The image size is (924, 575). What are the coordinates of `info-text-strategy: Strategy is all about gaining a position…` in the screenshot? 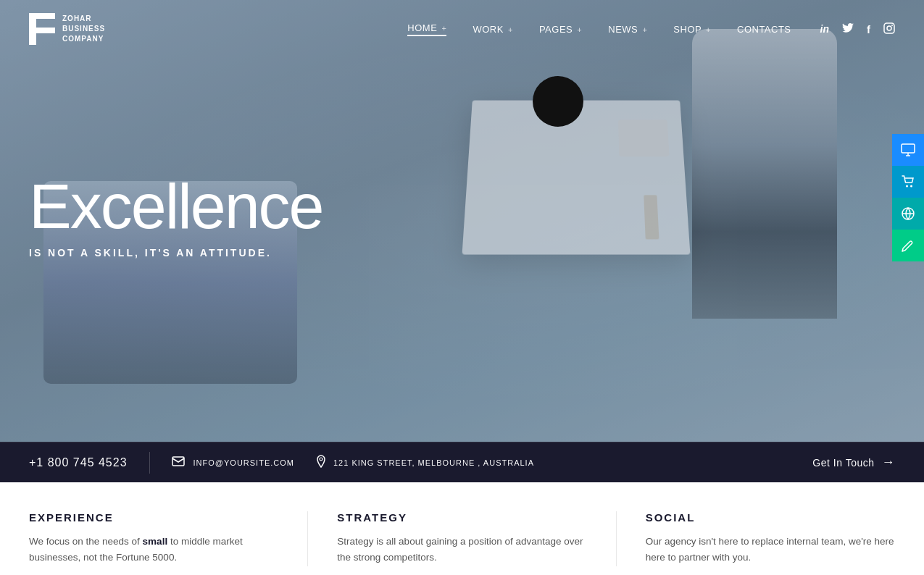 It's located at (462, 550).